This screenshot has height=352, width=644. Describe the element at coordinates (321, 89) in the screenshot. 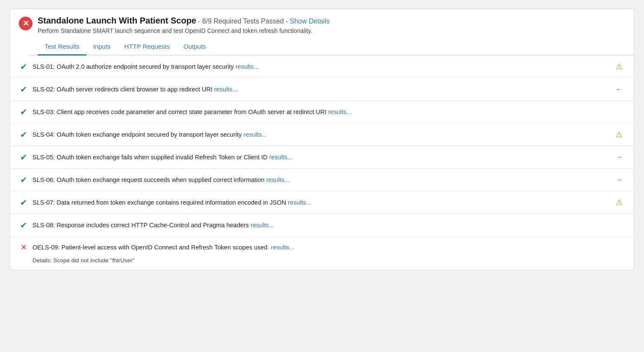

I see `test-label: SLS-02: OAuth server redirects client br…` at that location.